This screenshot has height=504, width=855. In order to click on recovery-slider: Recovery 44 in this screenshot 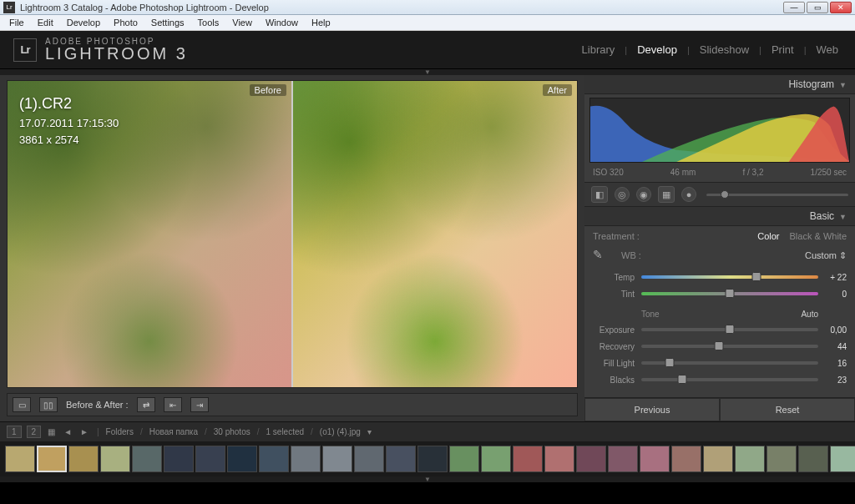, I will do `click(720, 346)`.